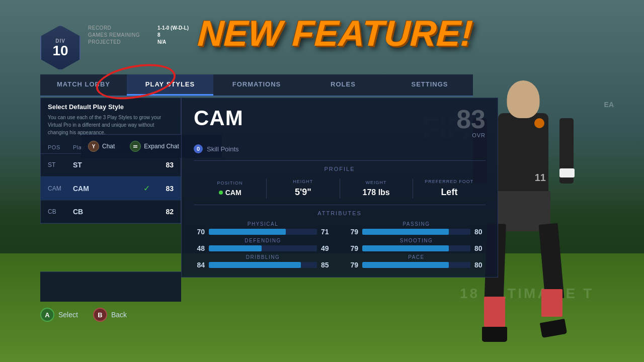 Image resolution: width=644 pixels, height=362 pixels. Describe the element at coordinates (199, 248) in the screenshot. I see `defending-left: 48` at that location.